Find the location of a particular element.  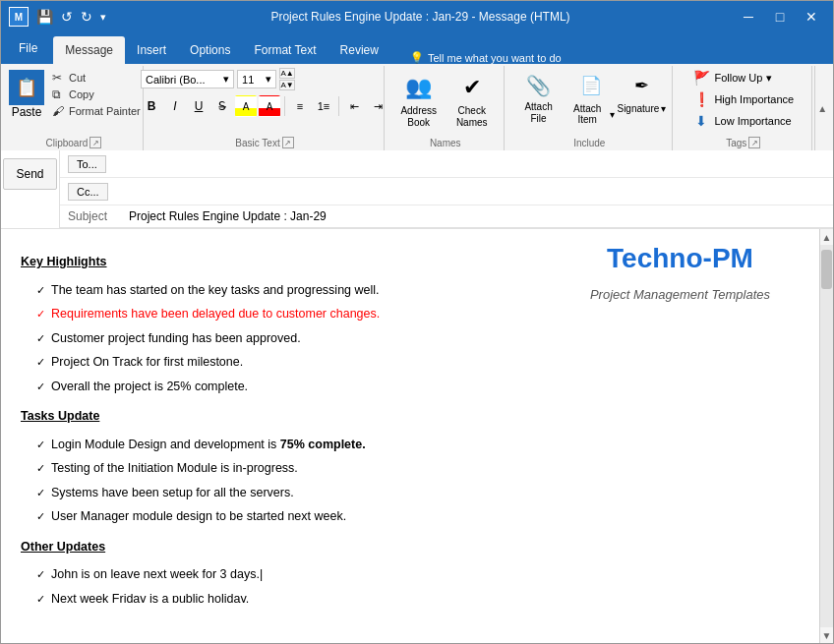

to-input is located at coordinates (468, 164).